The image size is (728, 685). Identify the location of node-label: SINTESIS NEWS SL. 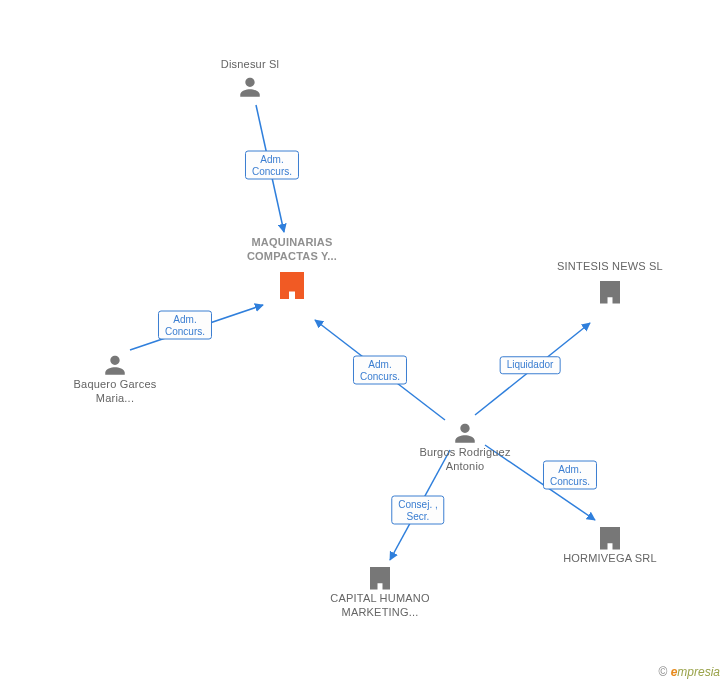
(610, 267).